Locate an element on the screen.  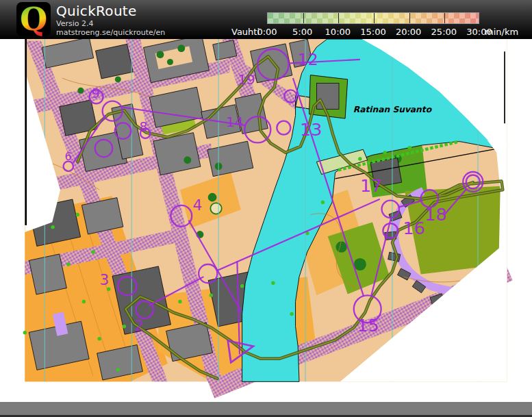
control-number: 17 is located at coordinates (371, 186).